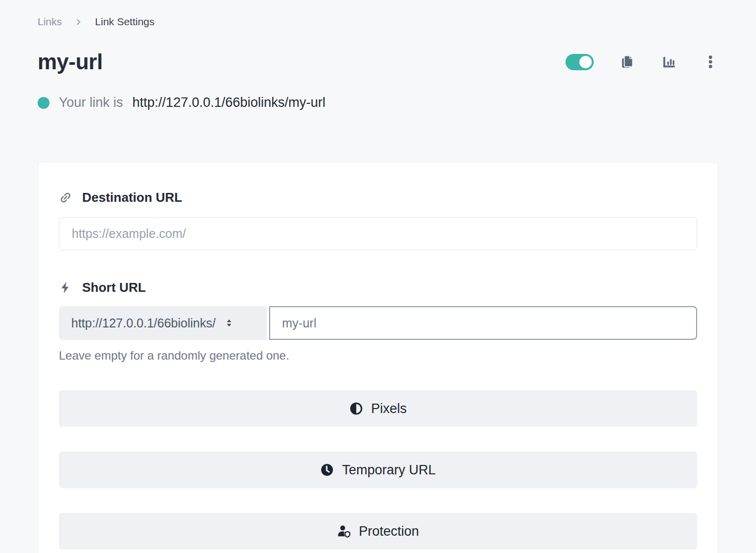 The height and width of the screenshot is (553, 756). I want to click on destination-url-label: Destination URL, so click(378, 198).